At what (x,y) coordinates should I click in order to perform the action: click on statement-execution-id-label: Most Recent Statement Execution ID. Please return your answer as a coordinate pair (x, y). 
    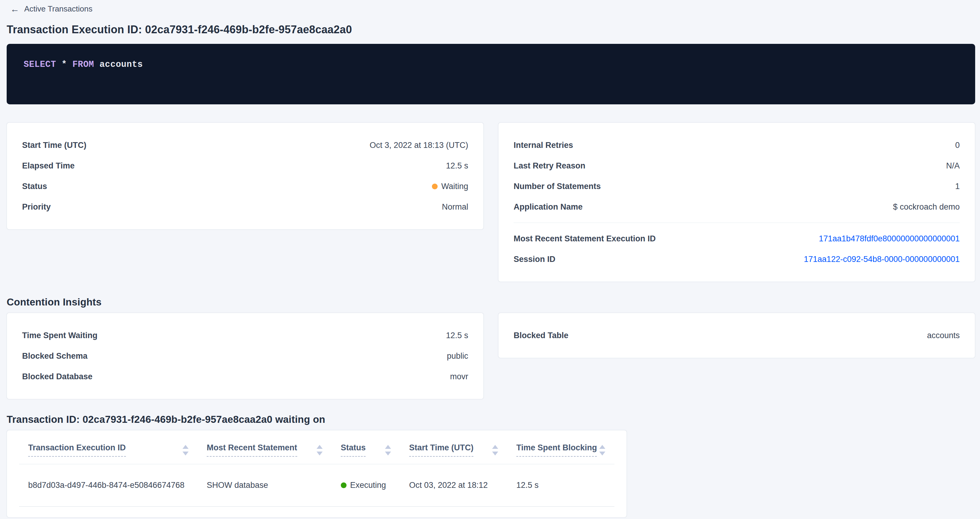
    Looking at the image, I should click on (585, 239).